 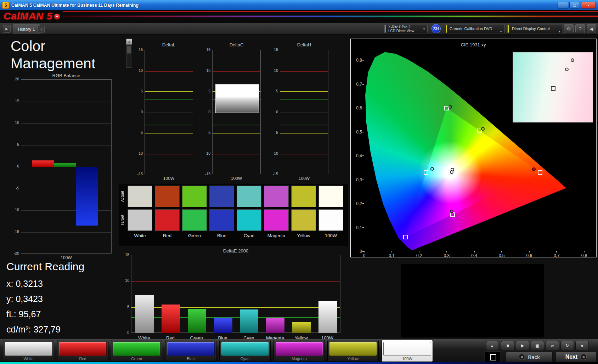 What do you see at coordinates (16, 232) in the screenshot?
I see `rgb_balance-ytick--15: -15` at bounding box center [16, 232].